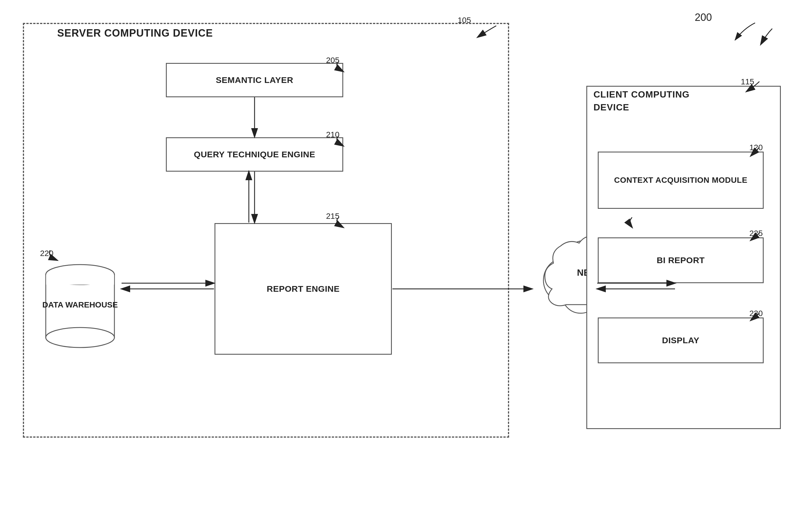  I want to click on ref-115: 115, so click(748, 82).